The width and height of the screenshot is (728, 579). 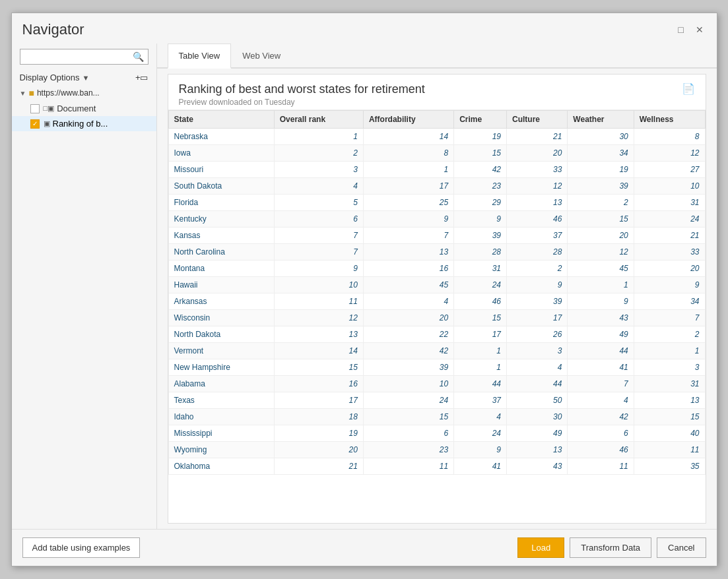 What do you see at coordinates (669, 120) in the screenshot?
I see `col-header-wellness: Wellness` at bounding box center [669, 120].